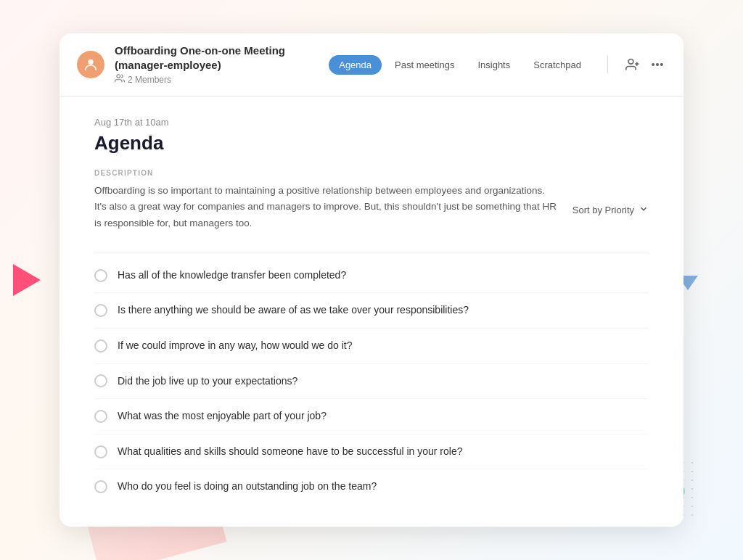 This screenshot has height=560, width=743. Describe the element at coordinates (372, 252) in the screenshot. I see `divider` at that location.